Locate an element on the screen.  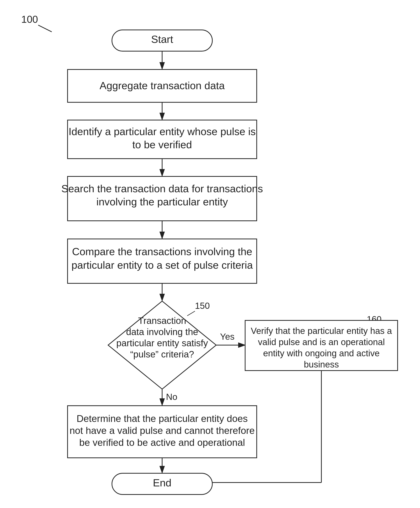
figure-number: 100 is located at coordinates (30, 19).